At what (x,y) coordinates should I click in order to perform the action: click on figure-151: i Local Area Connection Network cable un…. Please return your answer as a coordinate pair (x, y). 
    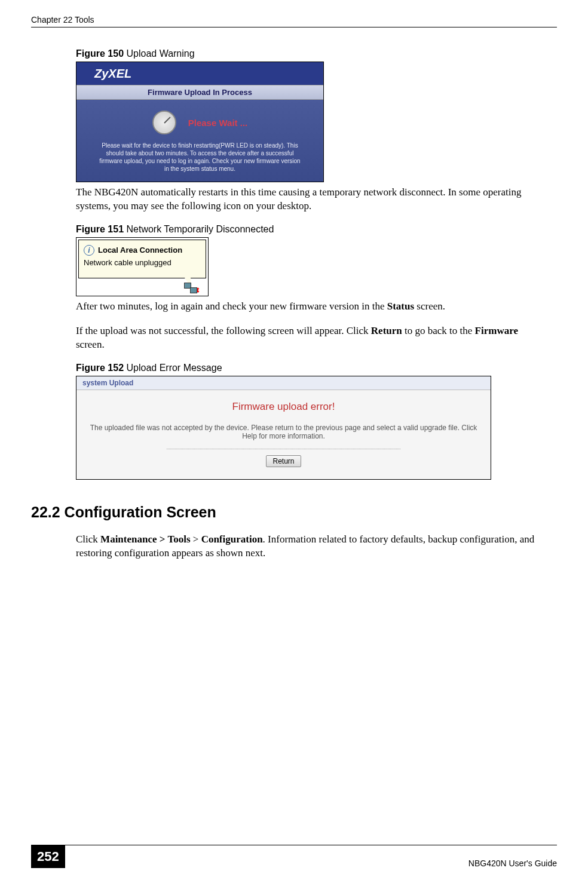
    Looking at the image, I should click on (142, 266).